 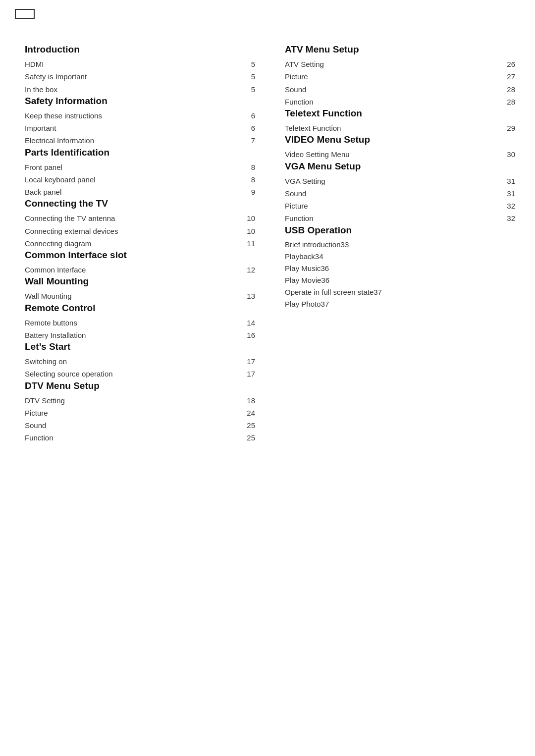 I want to click on section-heading: Safety Information, so click(x=140, y=101).